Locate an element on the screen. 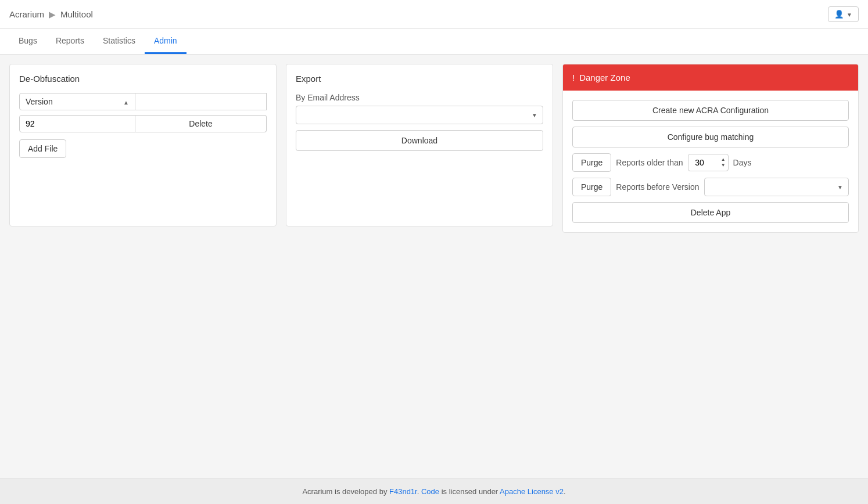 The width and height of the screenshot is (868, 504). footer-link-author: F43nd1r is located at coordinates (403, 491).